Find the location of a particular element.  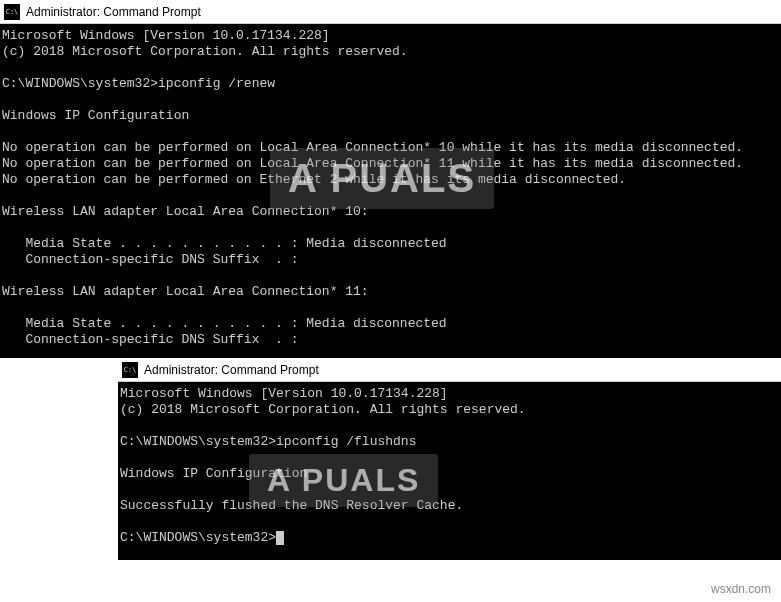

command-prompt-line: C:\WINDOWS\system32> is located at coordinates (198, 538).